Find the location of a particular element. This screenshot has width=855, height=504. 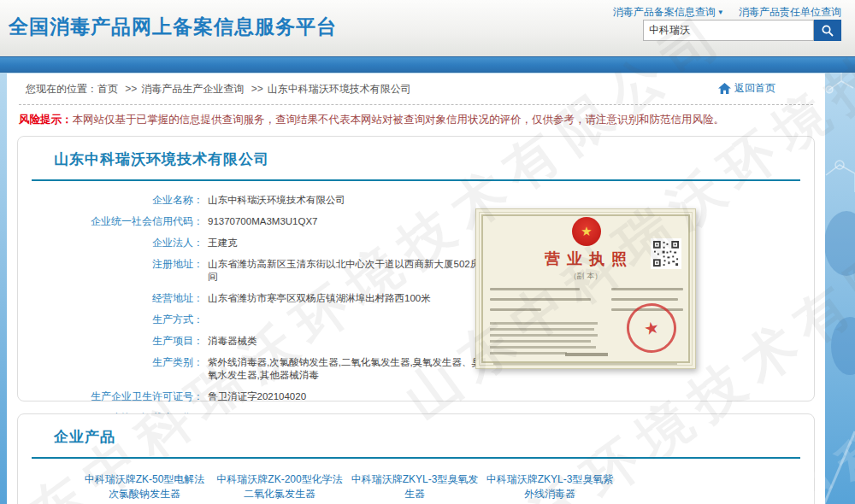

back-home-link: 返回首页 is located at coordinates (747, 89).